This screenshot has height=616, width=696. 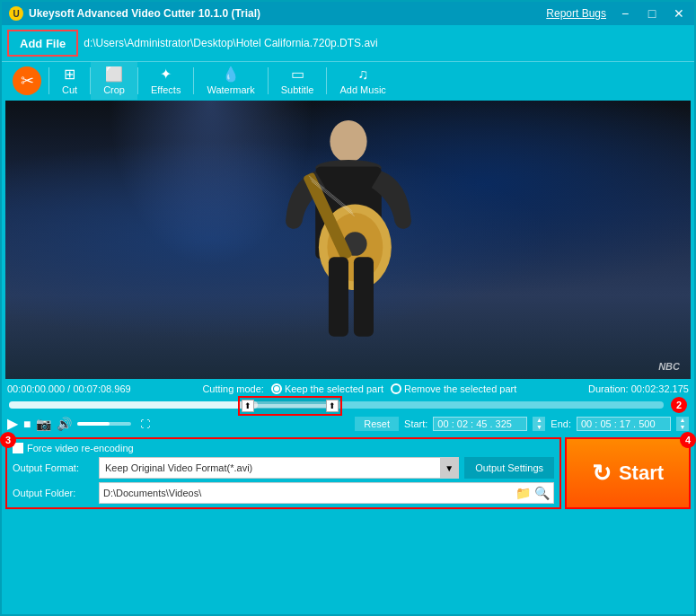 What do you see at coordinates (165, 81) in the screenshot?
I see `toolbar-item-effects: ✦ Effects` at bounding box center [165, 81].